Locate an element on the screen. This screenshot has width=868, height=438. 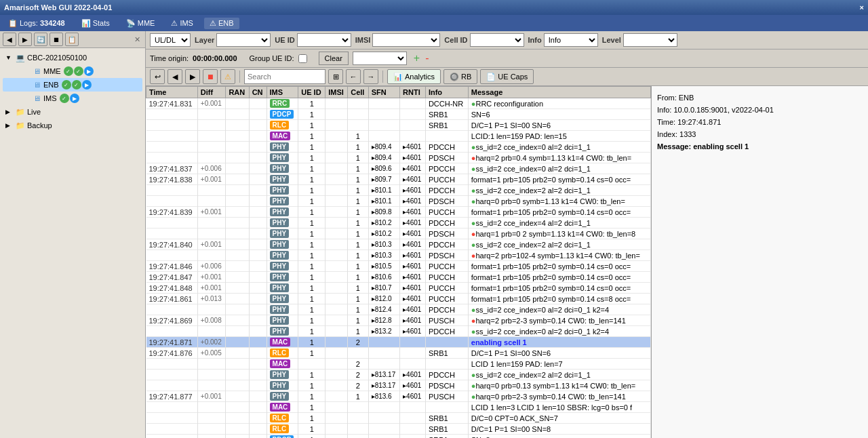
mme-action-1: ✓ is located at coordinates (68, 71).